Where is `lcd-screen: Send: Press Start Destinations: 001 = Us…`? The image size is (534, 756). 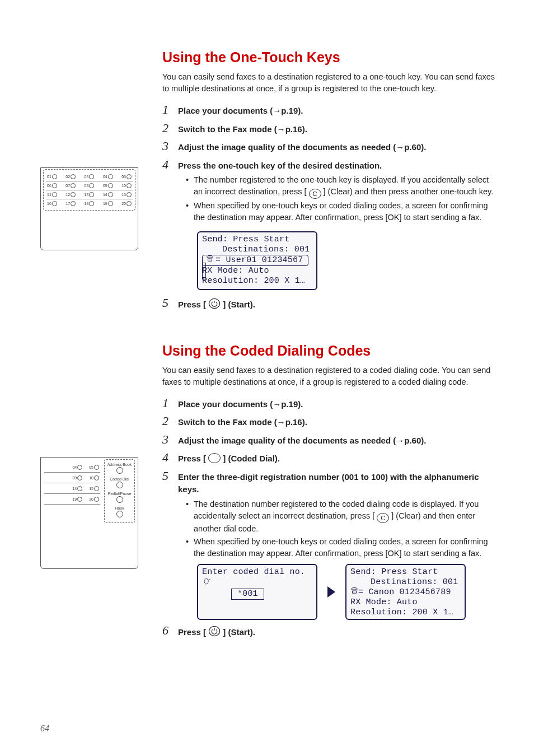 lcd-screen: Send: Press Start Destinations: 001 = Us… is located at coordinates (257, 261).